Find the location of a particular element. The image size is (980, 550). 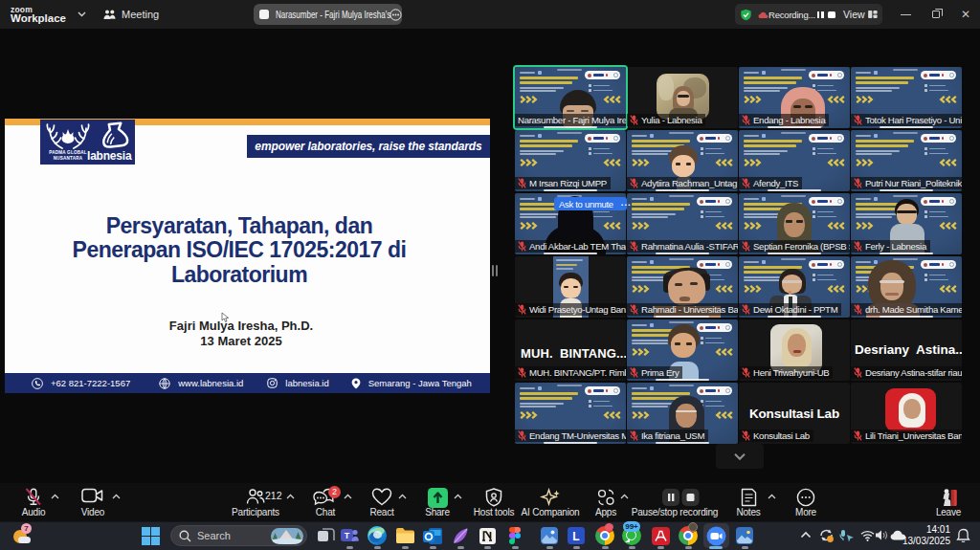

svg-text: L is located at coordinates (576, 537).